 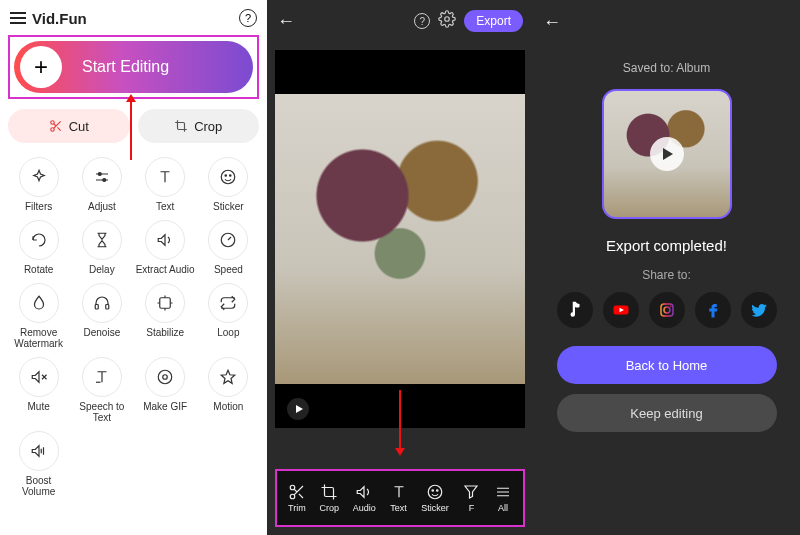 What do you see at coordinates (39, 406) in the screenshot?
I see `tool-label: Mute` at bounding box center [39, 406].